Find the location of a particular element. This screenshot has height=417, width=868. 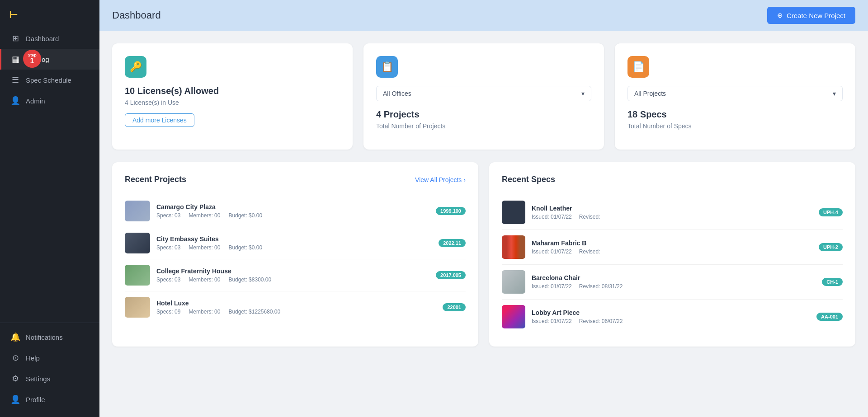

spec-item: Barcelona Chair Issued: 01/07/22 Revised… is located at coordinates (672, 282).